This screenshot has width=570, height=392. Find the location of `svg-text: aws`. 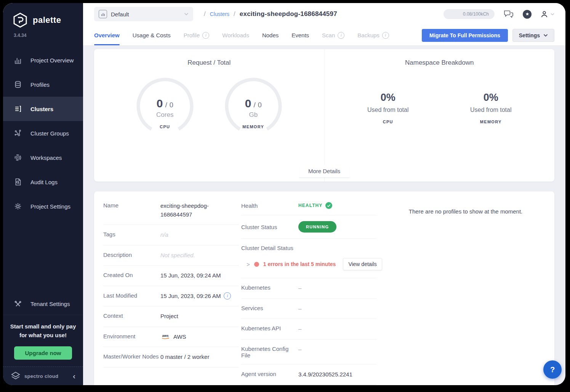

svg-text: aws is located at coordinates (165, 336).